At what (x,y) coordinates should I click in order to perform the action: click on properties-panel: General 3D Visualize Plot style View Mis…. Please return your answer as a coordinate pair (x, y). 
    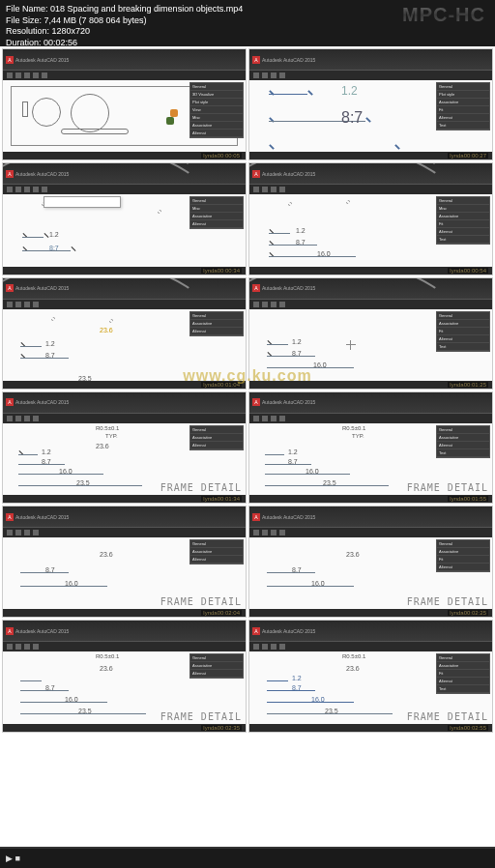
    Looking at the image, I should click on (217, 110).